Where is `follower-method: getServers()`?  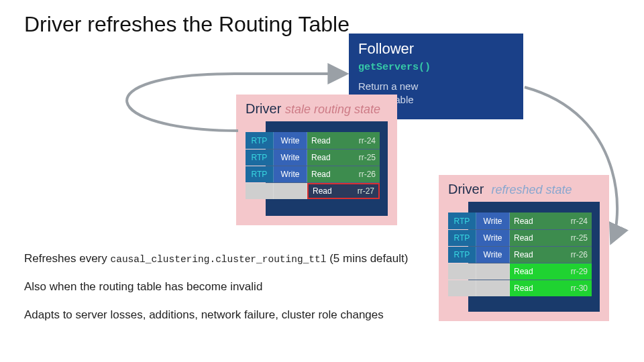 follower-method: getServers() is located at coordinates (436, 67).